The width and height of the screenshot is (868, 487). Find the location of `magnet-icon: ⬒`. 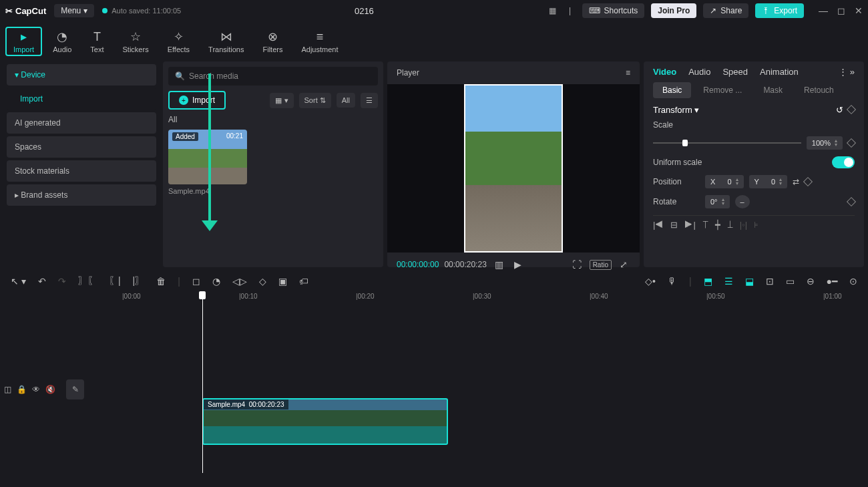

magnet-icon: ⬒ is located at coordinates (708, 281).